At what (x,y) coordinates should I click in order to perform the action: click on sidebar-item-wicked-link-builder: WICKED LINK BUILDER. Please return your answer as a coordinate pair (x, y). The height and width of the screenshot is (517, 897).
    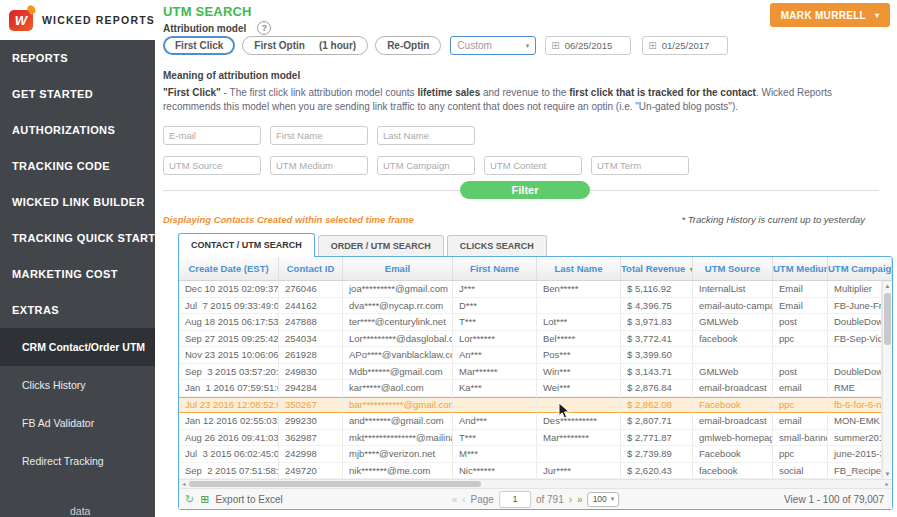
    Looking at the image, I should click on (78, 202).